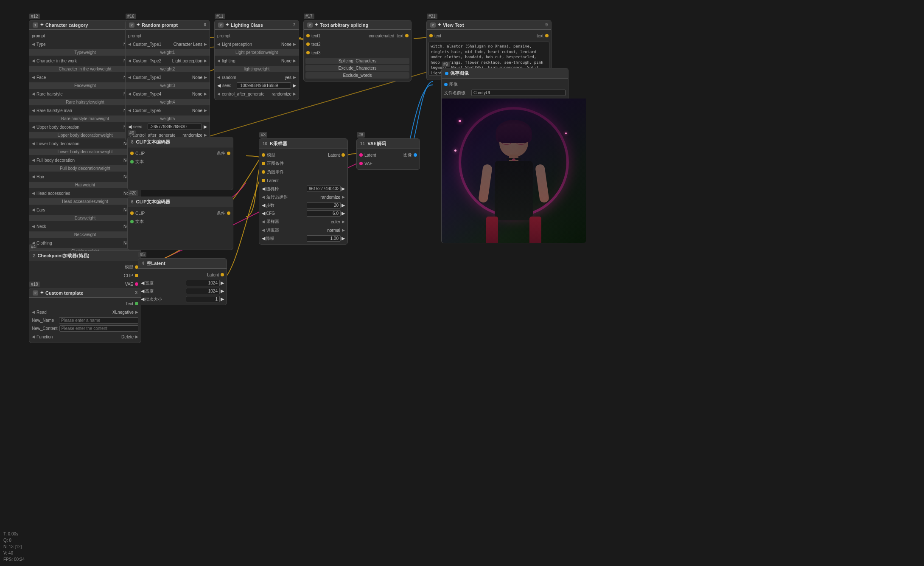 The width and height of the screenshot is (924, 566). What do you see at coordinates (85, 193) in the screenshot?
I see `row-head-acc: ◀ Head accessories None ▶` at bounding box center [85, 193].